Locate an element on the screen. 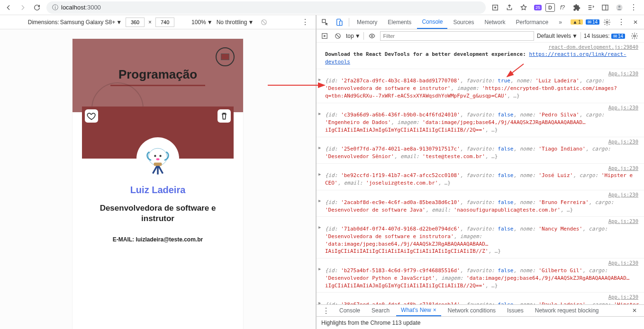 Image resolution: width=644 pixels, height=329 pixels. drawer-tab-what-s-new: What's New × is located at coordinates (419, 311).